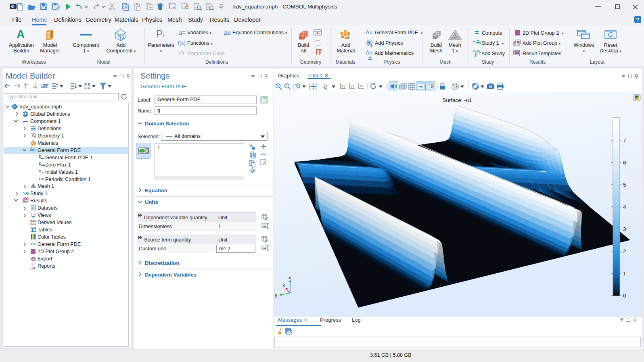  Describe the element at coordinates (625, 207) in the screenshot. I see `svg-text: 4` at that location.